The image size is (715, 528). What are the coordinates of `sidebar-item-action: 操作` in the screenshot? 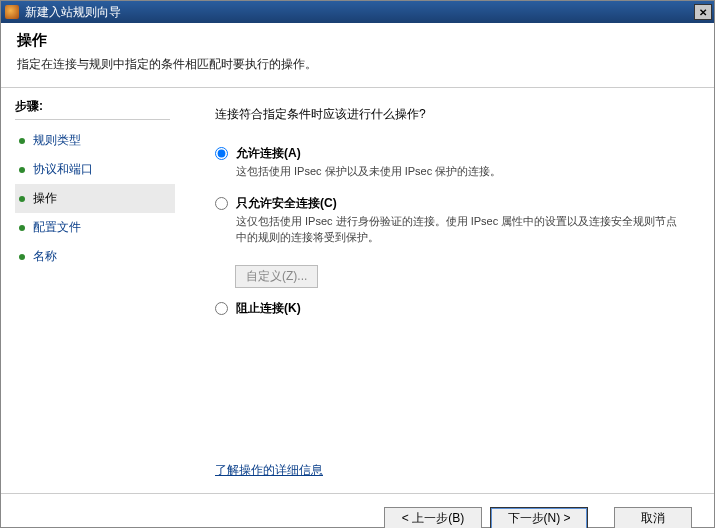 It's located at (95, 198).